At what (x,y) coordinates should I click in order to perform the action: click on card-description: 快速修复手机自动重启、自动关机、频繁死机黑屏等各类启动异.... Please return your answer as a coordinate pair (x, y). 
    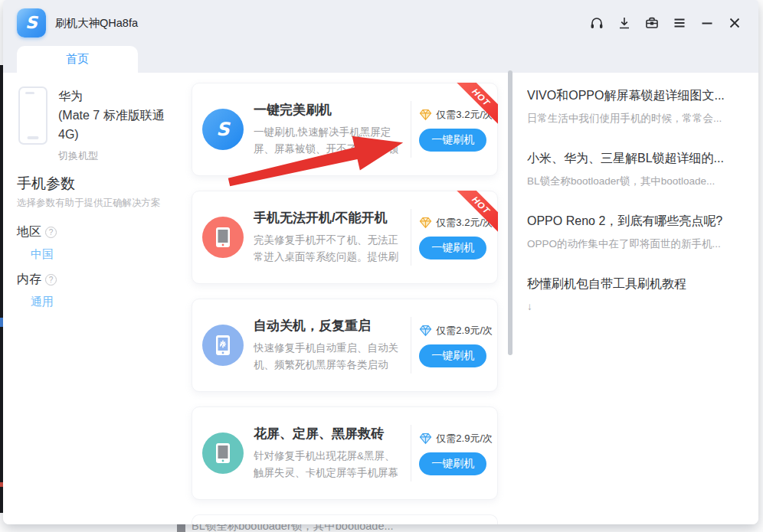
    Looking at the image, I should click on (328, 357).